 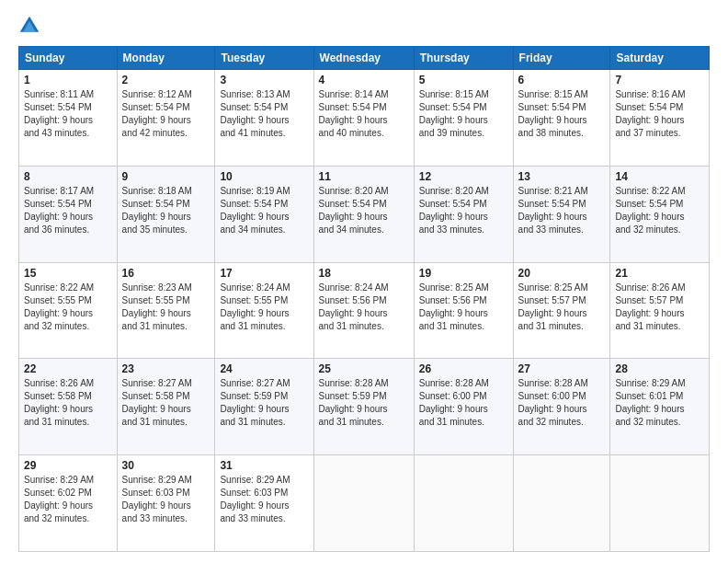 What do you see at coordinates (563, 273) in the screenshot?
I see `day-number: 20` at bounding box center [563, 273].